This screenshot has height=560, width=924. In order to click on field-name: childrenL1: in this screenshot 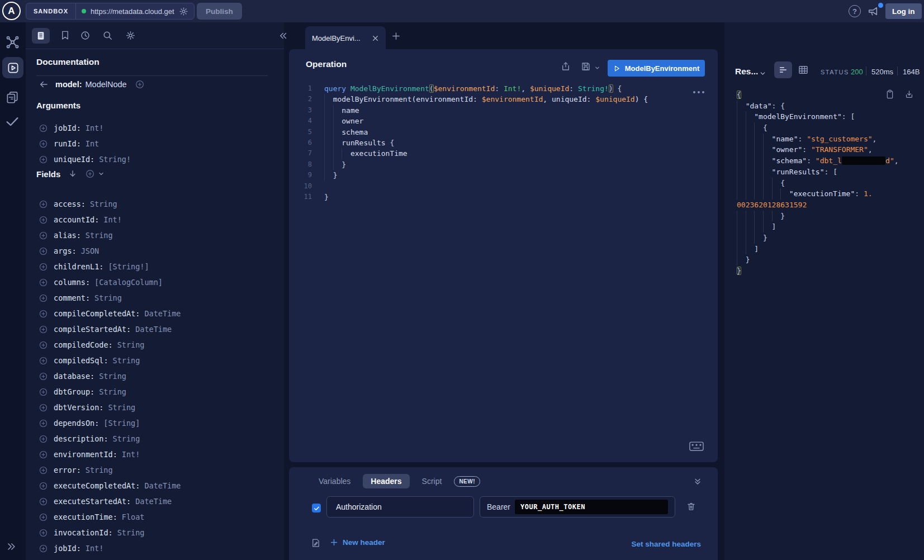, I will do `click(78, 267)`.